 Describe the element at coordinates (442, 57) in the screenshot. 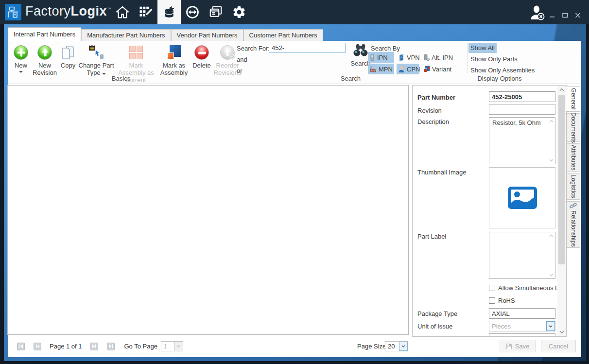

I see `toggle-label: Alt. IPN` at that location.